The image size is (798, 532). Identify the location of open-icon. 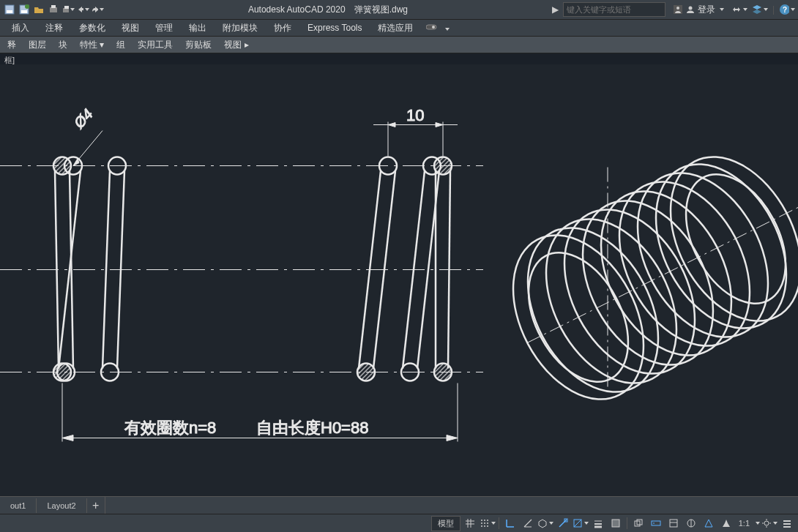
(39, 10).